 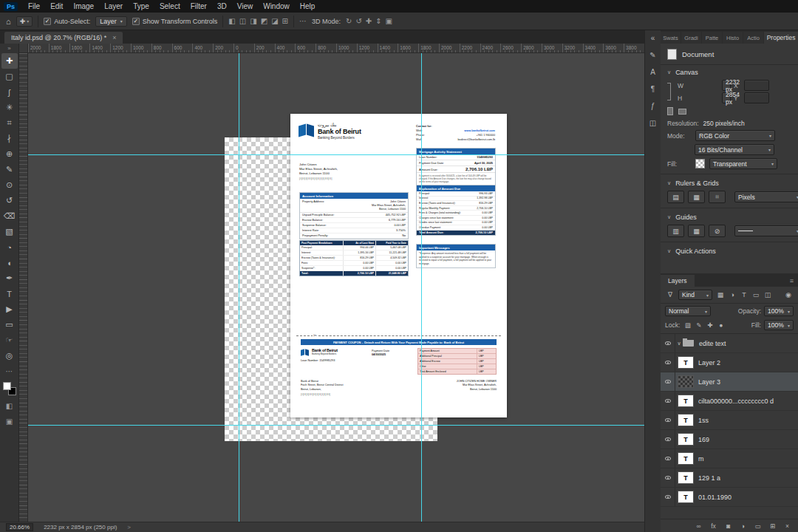 I want to click on quick-mask-icon: ◧, so click(x=10, y=406).